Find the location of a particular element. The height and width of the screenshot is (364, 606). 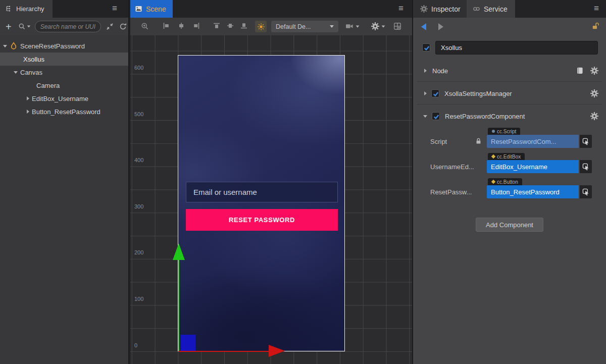

editbox-reference-group: EditBox_Username is located at coordinates (539, 167).